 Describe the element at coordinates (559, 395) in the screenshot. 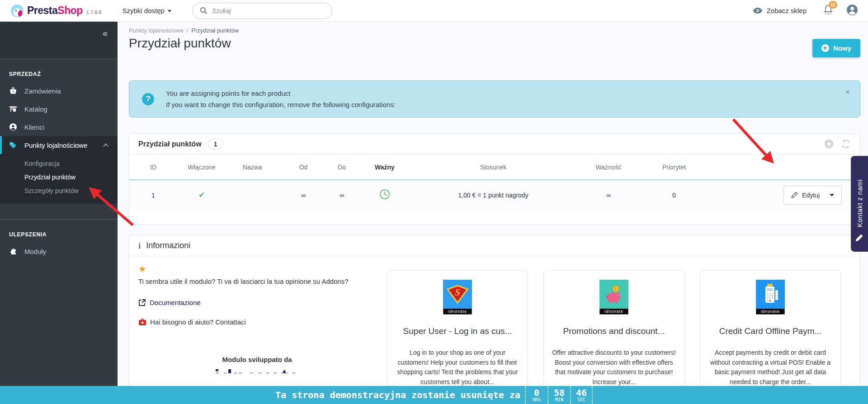

I see `countdown-minutes: 58 MIN` at that location.